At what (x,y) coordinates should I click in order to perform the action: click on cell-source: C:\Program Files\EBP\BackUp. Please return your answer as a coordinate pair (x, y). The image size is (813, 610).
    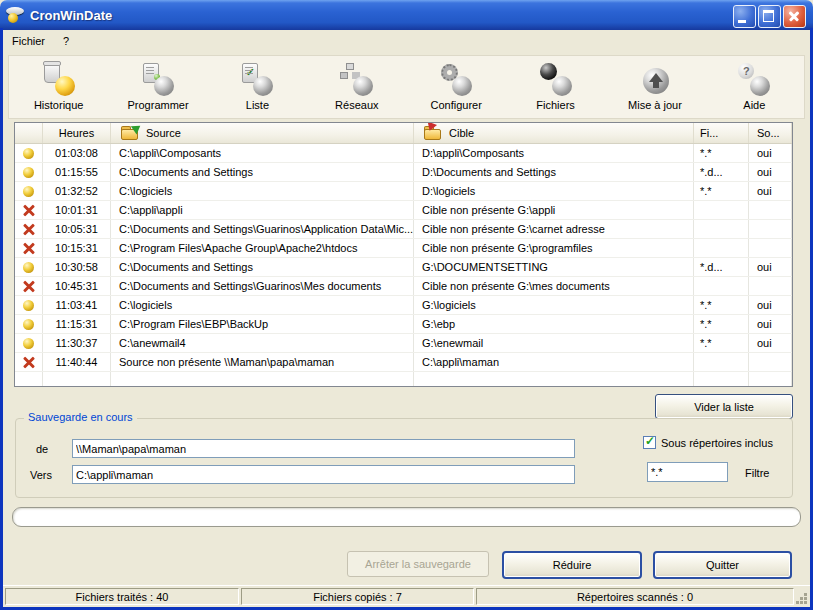
    Looking at the image, I should click on (262, 324).